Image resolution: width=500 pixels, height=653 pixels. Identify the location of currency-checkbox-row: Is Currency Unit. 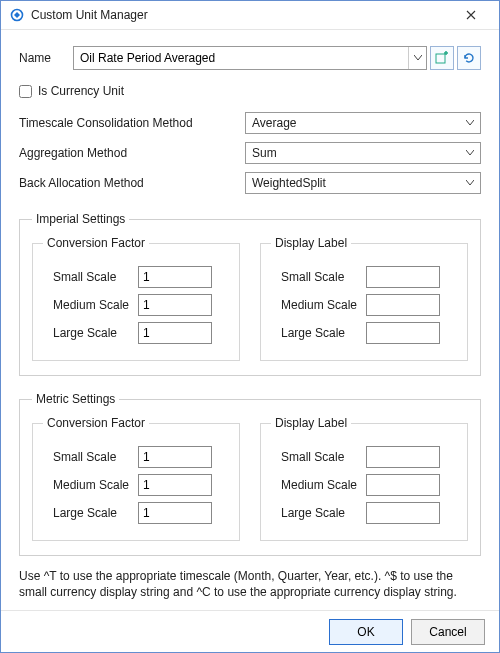
(250, 91).